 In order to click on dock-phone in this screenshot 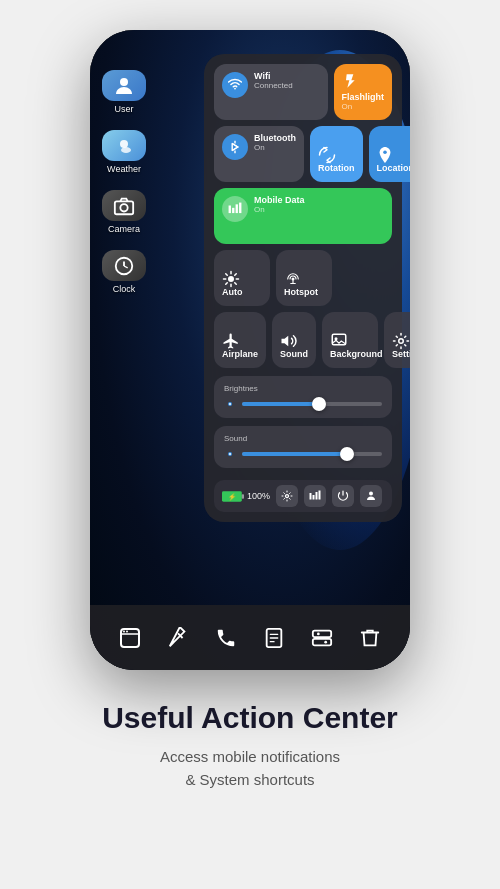, I will do `click(226, 638)`.